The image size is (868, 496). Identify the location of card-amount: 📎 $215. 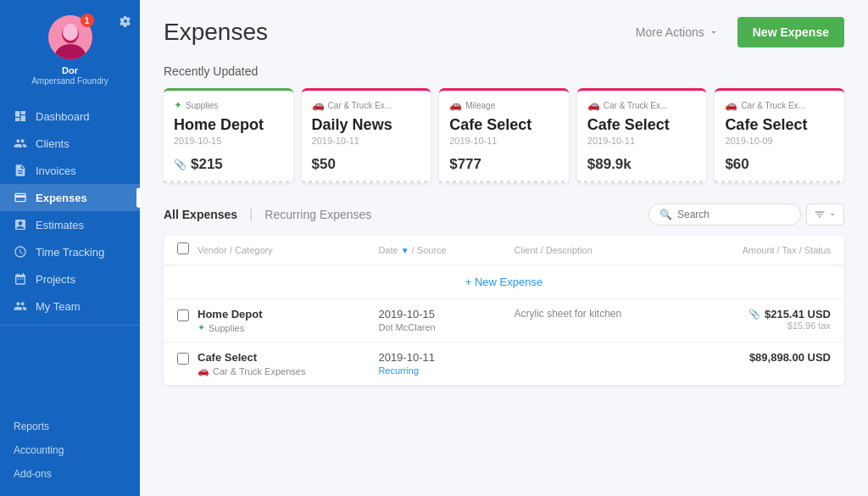
(229, 164).